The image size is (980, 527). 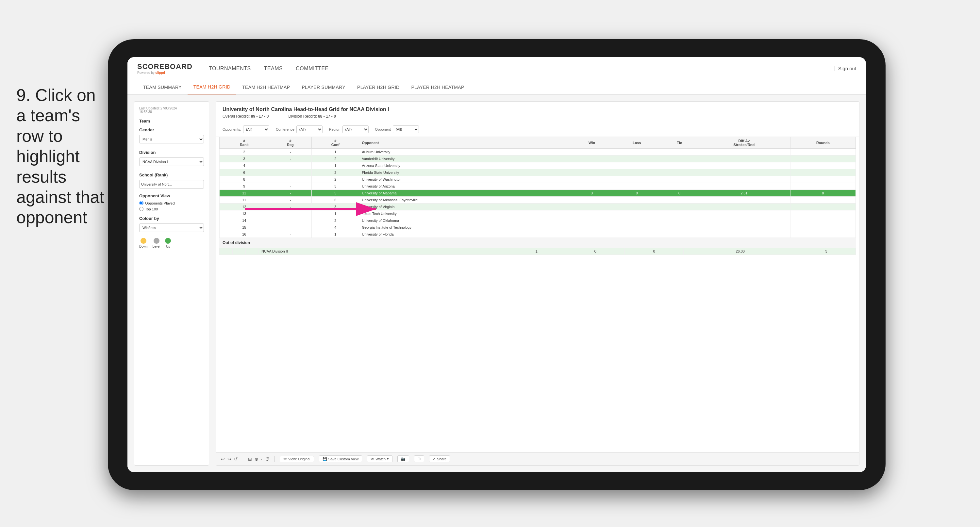 What do you see at coordinates (538, 116) in the screenshot?
I see `panel-records: Overall Record: 89 - 17 - 0 Division Rec…` at bounding box center [538, 116].